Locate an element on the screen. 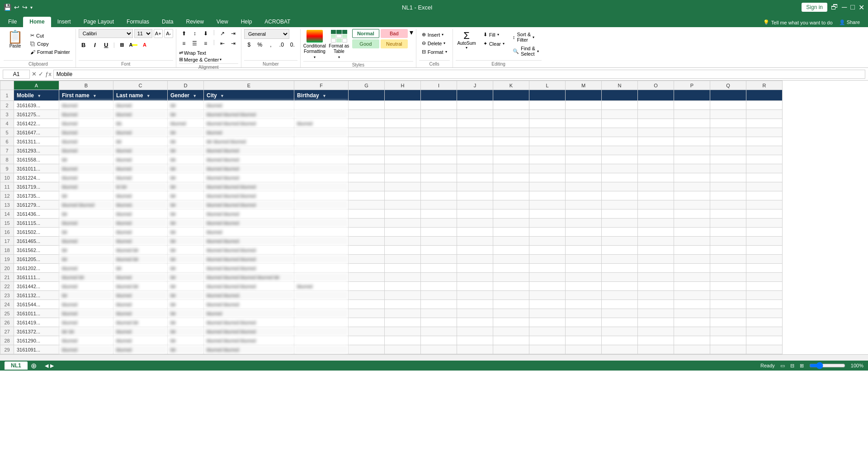 This screenshot has height=466, width=868. cell-city-18: blurred blurred blurred is located at coordinates (249, 250).